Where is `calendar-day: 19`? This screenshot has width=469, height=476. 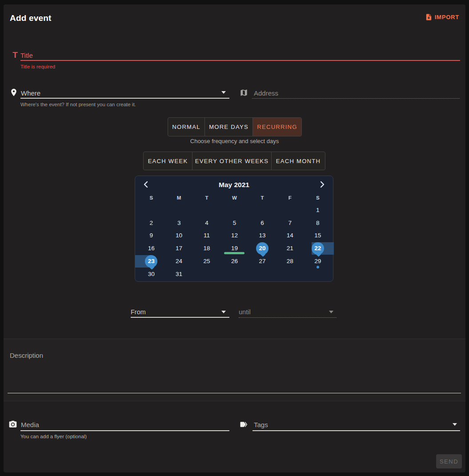
calendar-day: 19 is located at coordinates (234, 248).